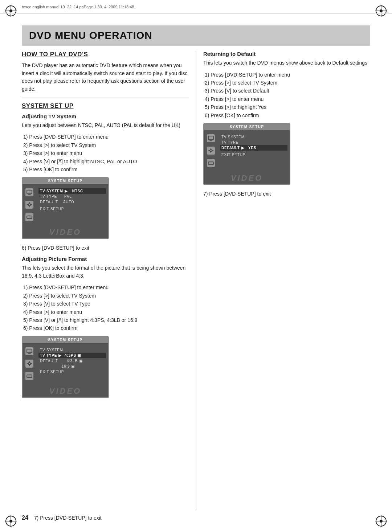 Image resolution: width=392 pixels, height=532 pixels. I want to click on default-after: 7) Press [DVD-SETUP] to exit, so click(287, 194).